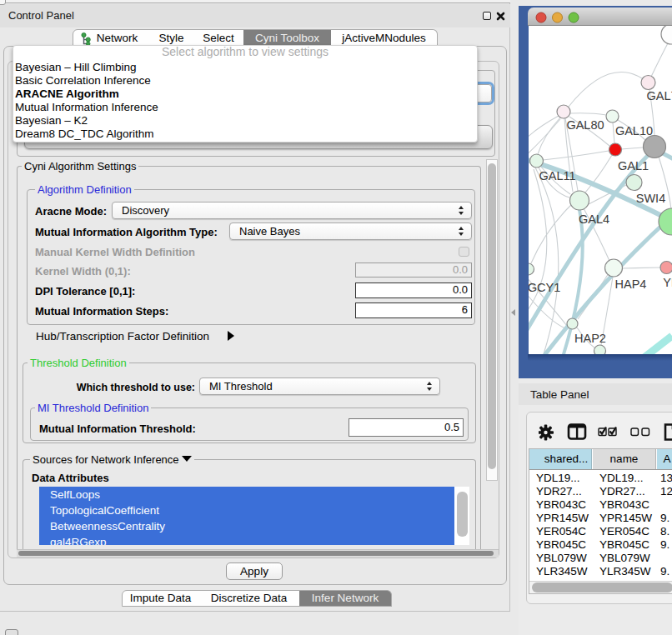 Image resolution: width=672 pixels, height=635 pixels. What do you see at coordinates (585, 125) in the screenshot?
I see `svg-text: GAL80` at bounding box center [585, 125].